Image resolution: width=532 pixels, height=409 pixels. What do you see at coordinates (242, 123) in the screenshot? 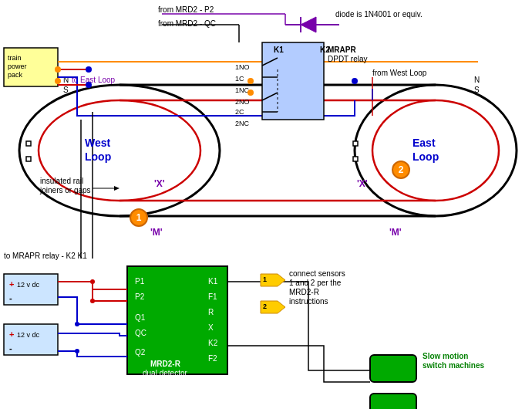
I see `svg-text: 2NC` at bounding box center [242, 123].